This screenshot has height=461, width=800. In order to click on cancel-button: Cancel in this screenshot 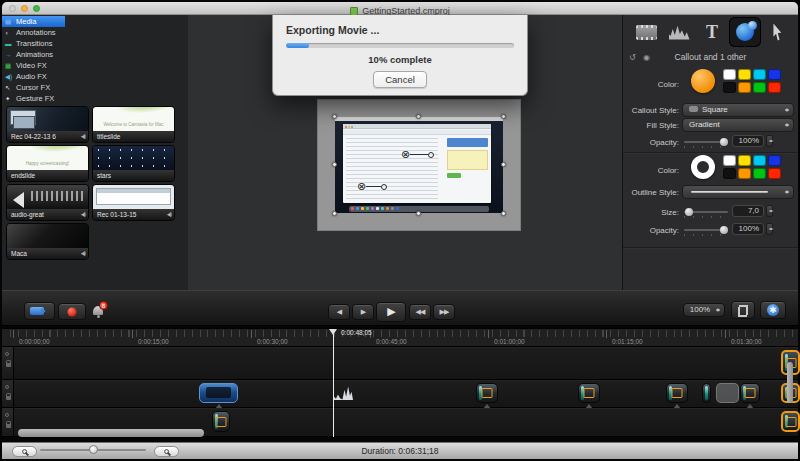, I will do `click(400, 80)`.